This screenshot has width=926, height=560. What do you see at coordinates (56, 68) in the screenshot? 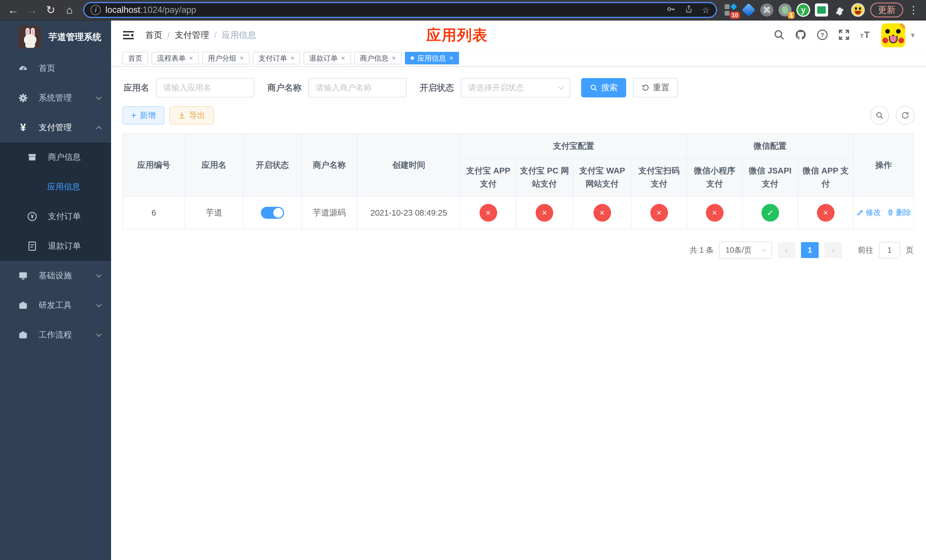
I see `sidebar-item-home: 首页` at bounding box center [56, 68].